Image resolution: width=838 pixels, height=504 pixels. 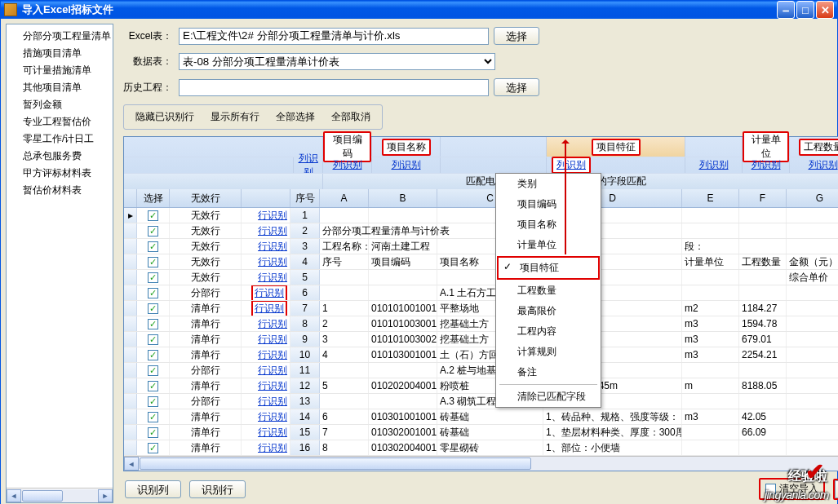 What do you see at coordinates (770, 489) in the screenshot?
I see `checkbox-icon` at bounding box center [770, 489].